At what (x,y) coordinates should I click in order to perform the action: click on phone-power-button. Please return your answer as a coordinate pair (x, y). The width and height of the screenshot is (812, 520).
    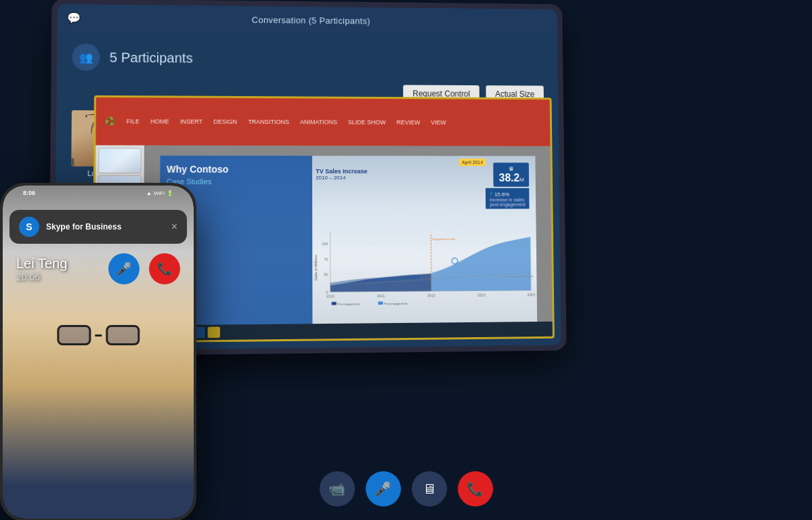
    Looking at the image, I should click on (196, 270).